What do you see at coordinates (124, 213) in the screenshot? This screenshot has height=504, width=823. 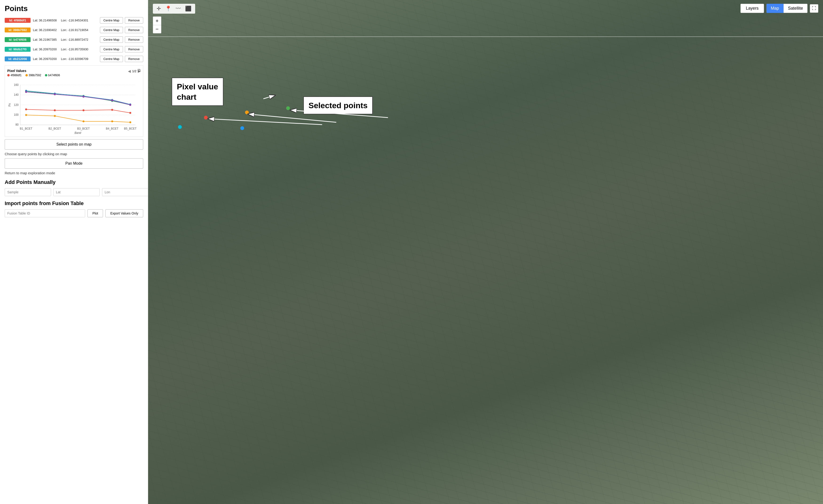 I see `export-button: Export Values Only` at bounding box center [124, 213].